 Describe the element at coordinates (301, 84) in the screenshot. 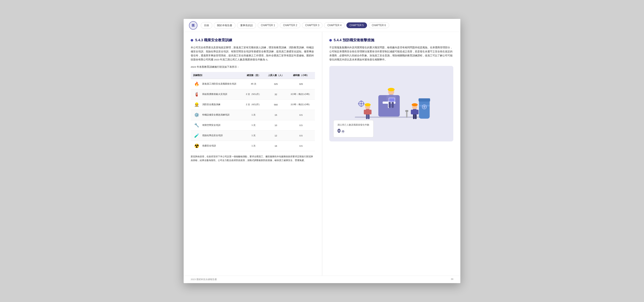

I see `table-cell-hours: 325` at that location.